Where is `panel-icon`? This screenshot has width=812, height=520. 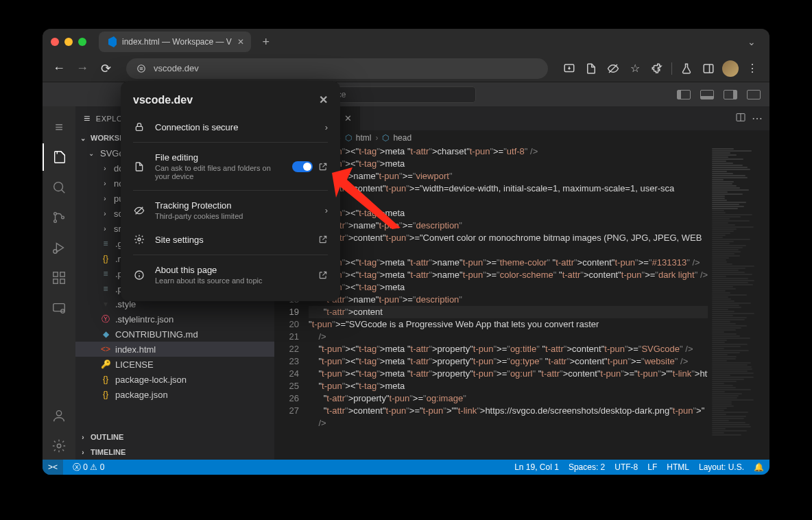 panel-icon is located at coordinates (708, 69).